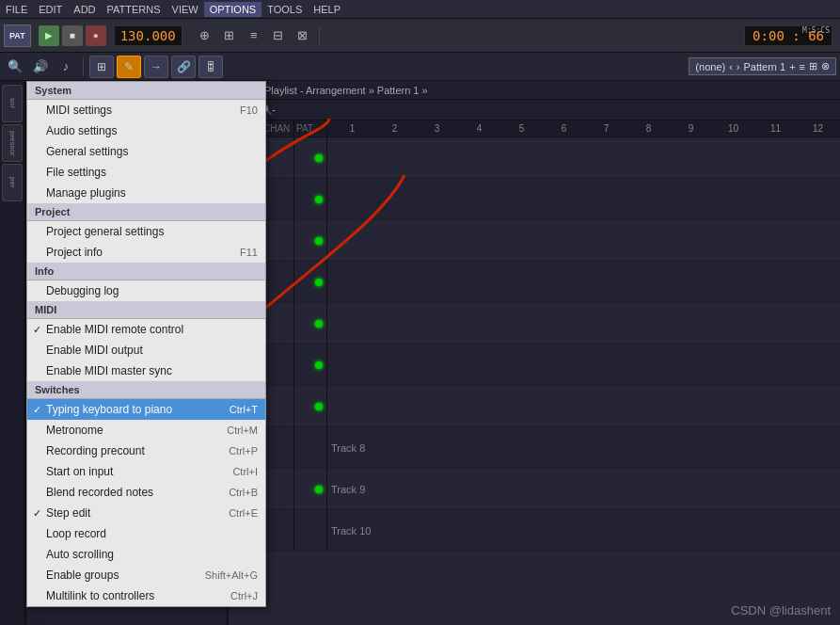 Image resolution: width=840 pixels, height=625 pixels. I want to click on menu-help: HELP, so click(327, 9).